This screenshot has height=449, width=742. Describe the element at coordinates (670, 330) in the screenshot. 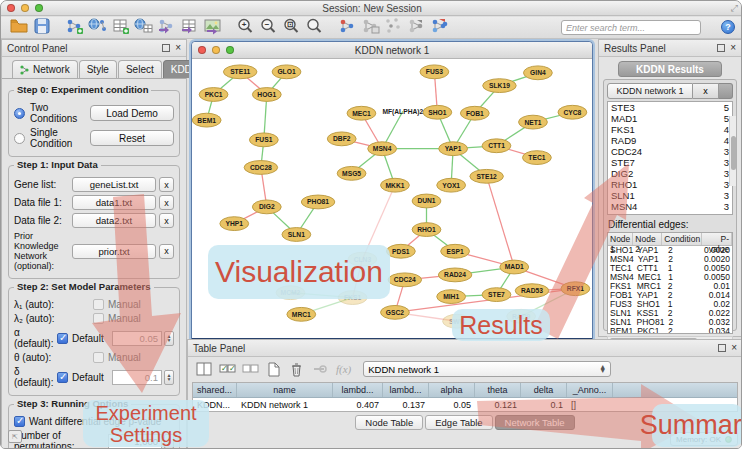

I see `diff-edge-row: BEM1PKC120.034` at that location.